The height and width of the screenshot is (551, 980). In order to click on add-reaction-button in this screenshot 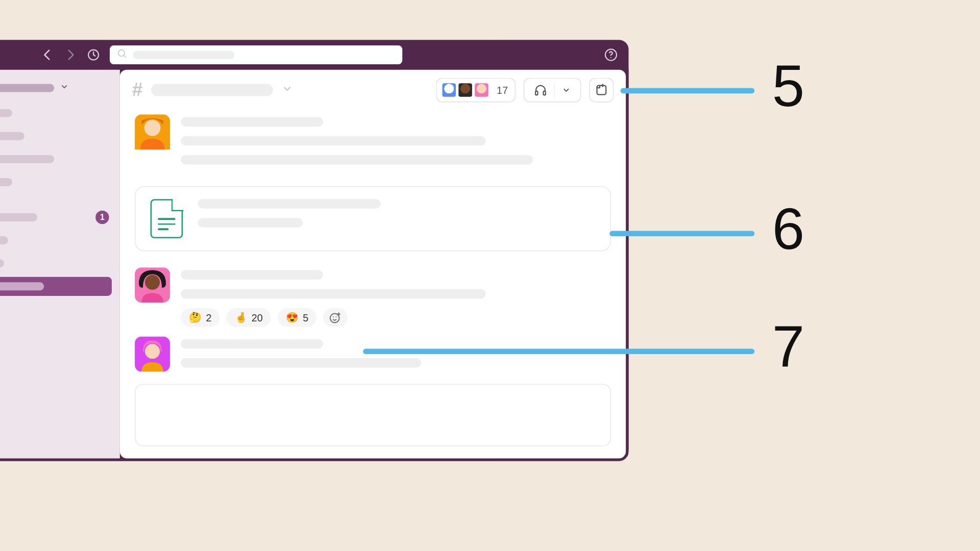, I will do `click(335, 317)`.